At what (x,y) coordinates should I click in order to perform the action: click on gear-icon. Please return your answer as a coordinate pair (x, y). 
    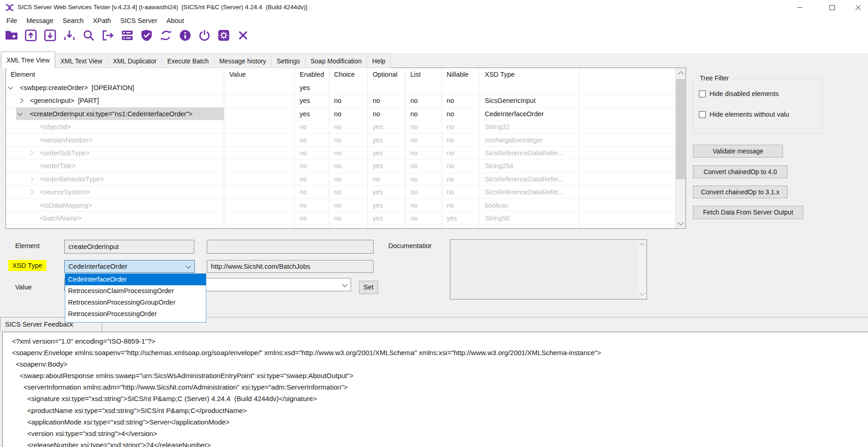
    Looking at the image, I should click on (224, 35).